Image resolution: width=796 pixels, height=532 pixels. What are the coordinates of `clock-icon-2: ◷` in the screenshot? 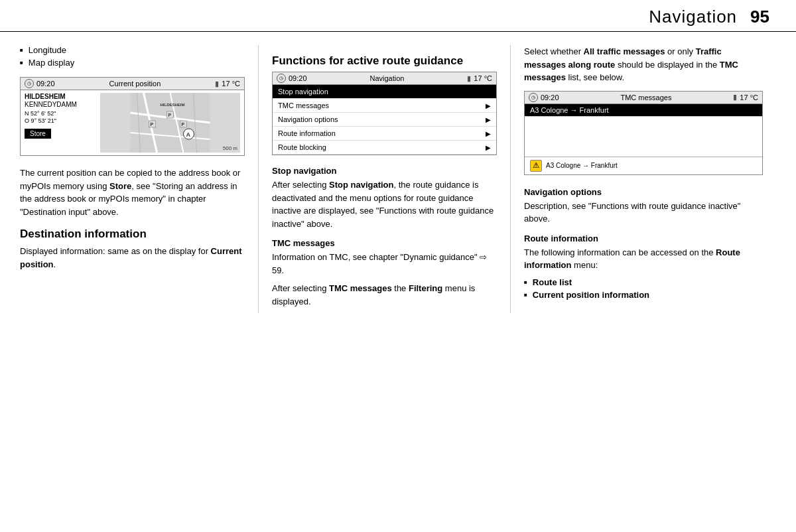 It's located at (281, 78).